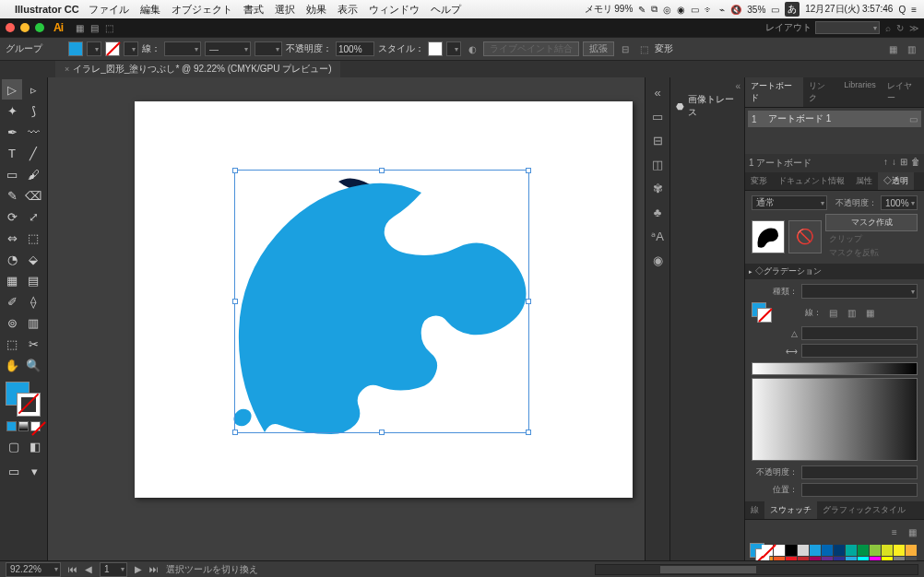 The width and height of the screenshot is (924, 577). Describe the element at coordinates (914, 28) in the screenshot. I see `panels-toggle-icon: ≫` at that location.